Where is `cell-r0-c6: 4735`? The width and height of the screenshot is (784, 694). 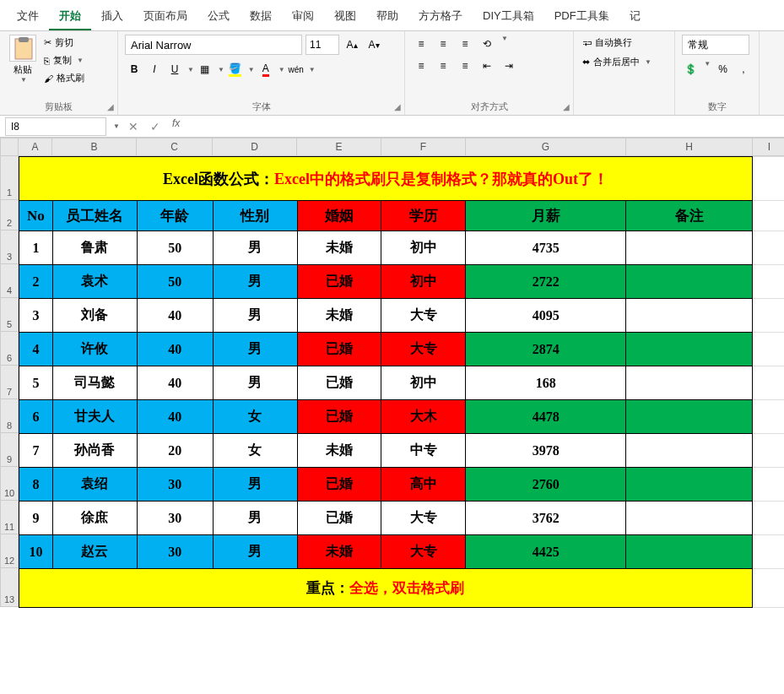 cell-r0-c6: 4735 is located at coordinates (546, 248).